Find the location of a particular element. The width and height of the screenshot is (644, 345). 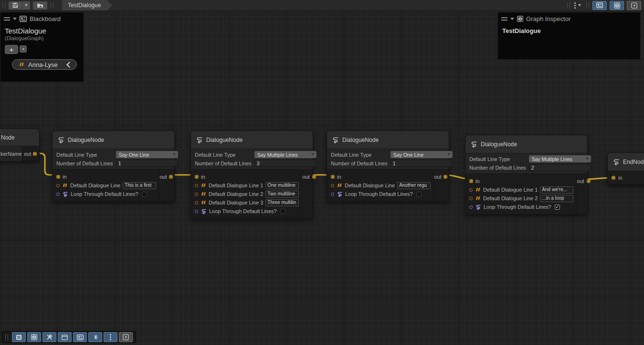

blackboard-property-anna-lyse: Anna-Lyse is located at coordinates (44, 65).